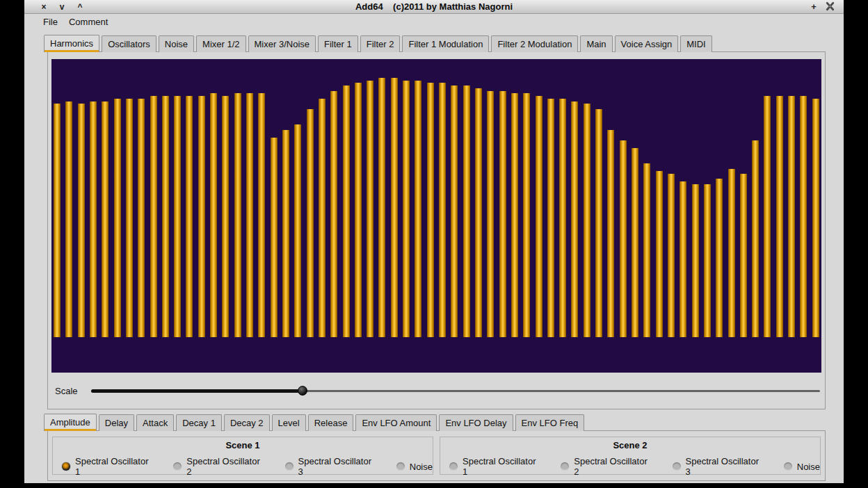  What do you see at coordinates (62, 7) in the screenshot?
I see `shade-button: v` at bounding box center [62, 7].